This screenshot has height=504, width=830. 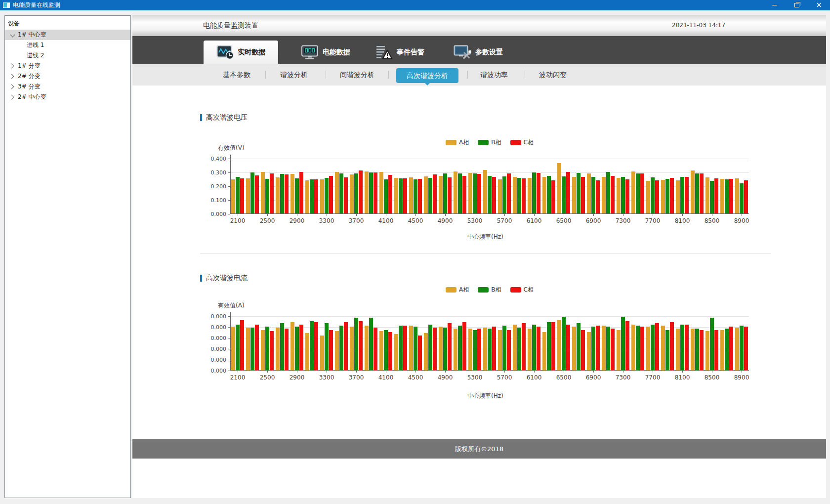 What do you see at coordinates (416, 221) in the screenshot?
I see `x-tick-label: 4500` at bounding box center [416, 221].